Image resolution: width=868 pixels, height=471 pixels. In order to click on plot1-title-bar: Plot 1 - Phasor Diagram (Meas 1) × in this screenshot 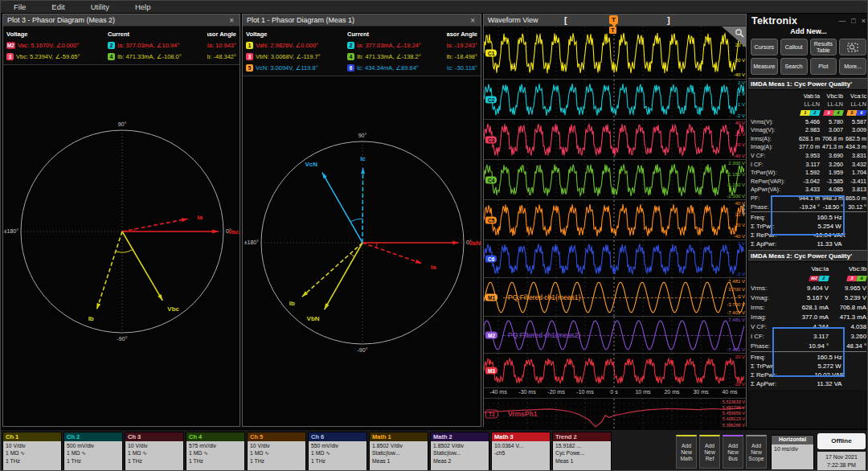, I will do `click(362, 21)`.